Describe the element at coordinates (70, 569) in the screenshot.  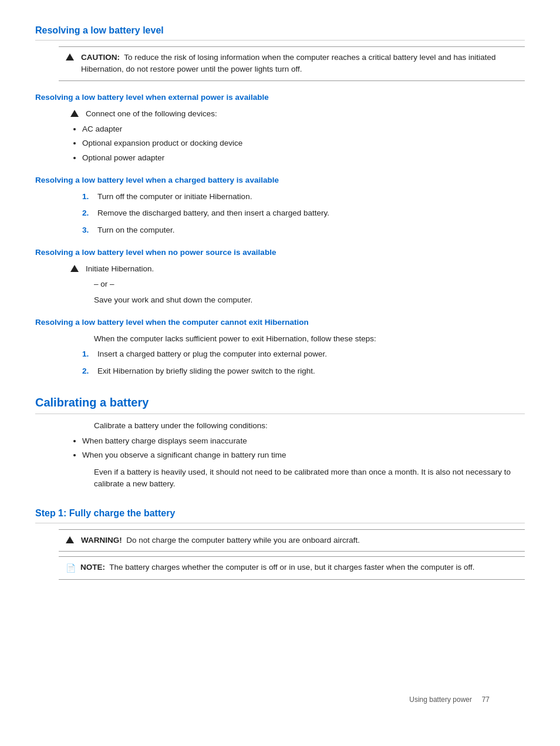
I see `note-icon: 📄` at that location.